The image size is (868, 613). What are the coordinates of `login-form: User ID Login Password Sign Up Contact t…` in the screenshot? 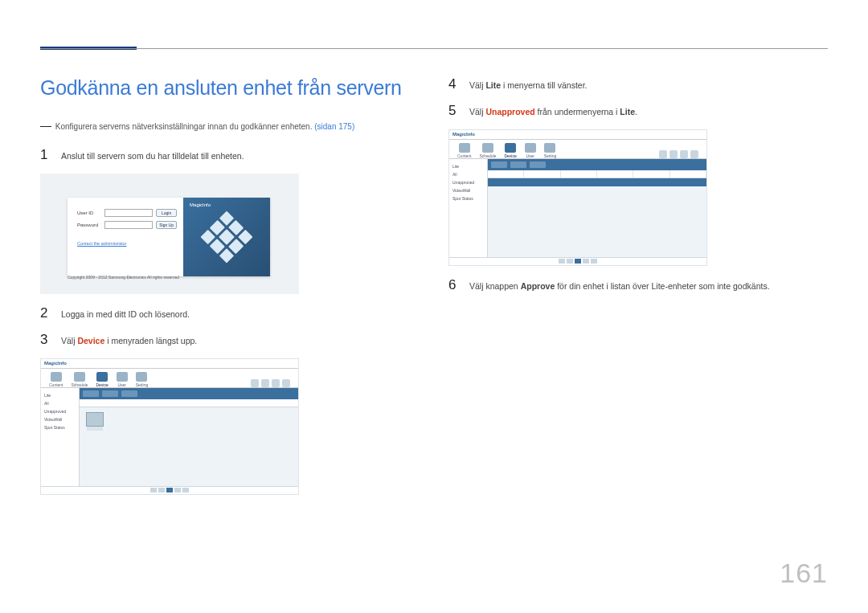 It's located at (125, 237).